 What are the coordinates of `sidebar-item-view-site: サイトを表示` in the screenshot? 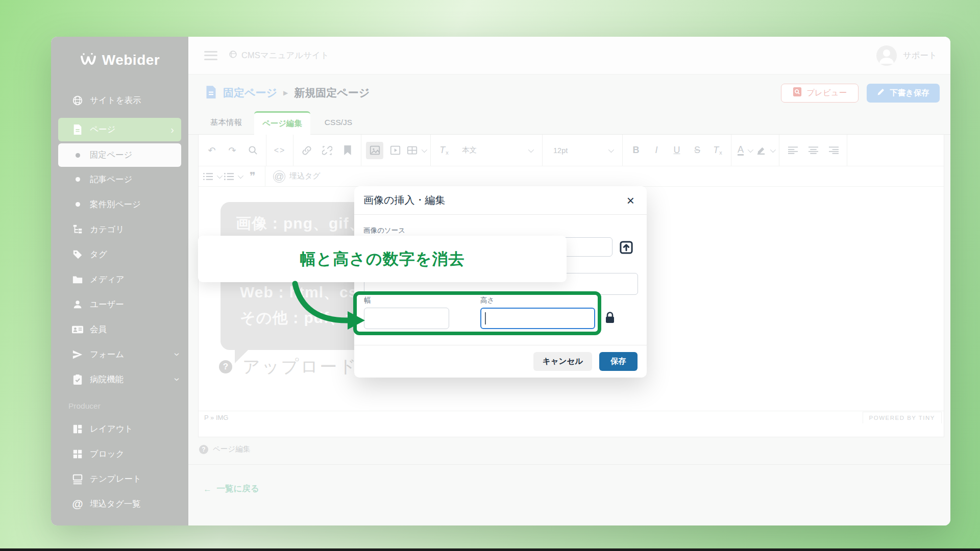 It's located at (119, 100).